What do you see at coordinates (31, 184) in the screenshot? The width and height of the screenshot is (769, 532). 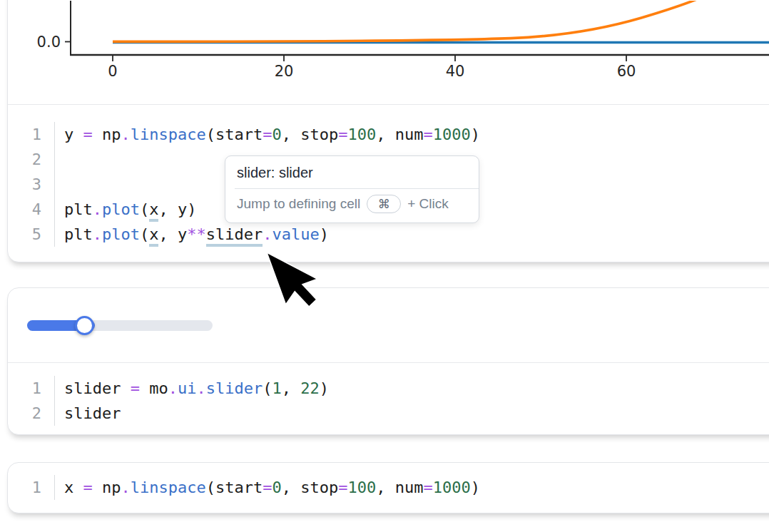 I see `line-number: 3` at bounding box center [31, 184].